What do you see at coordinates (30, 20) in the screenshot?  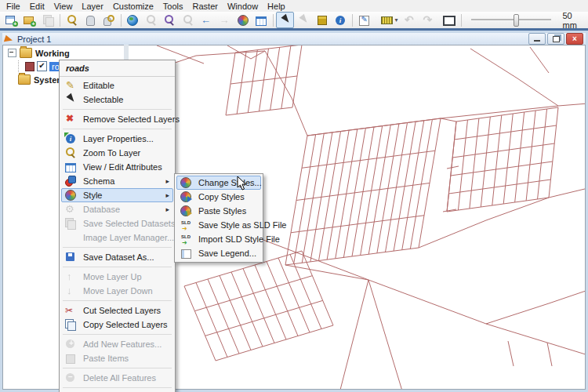 I see `open-project-icon` at bounding box center [30, 20].